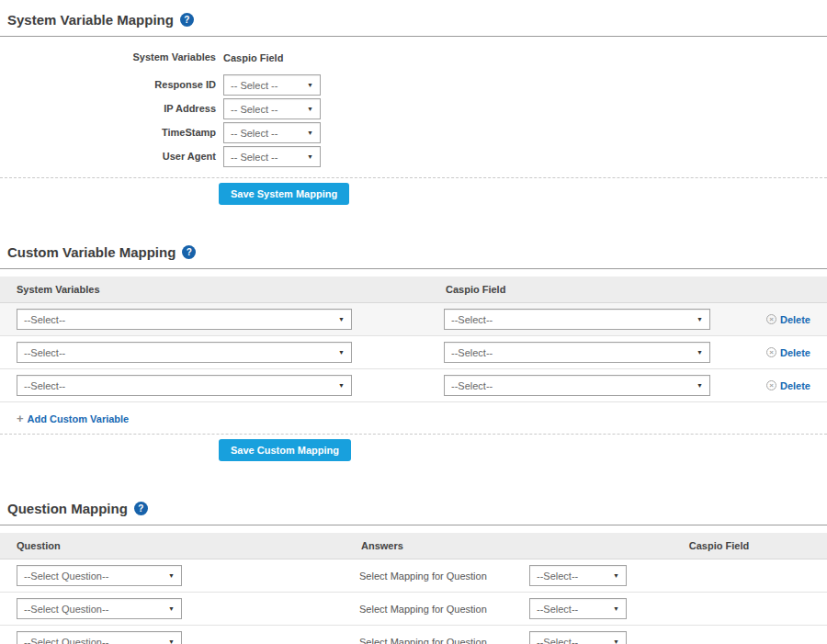 This screenshot has width=827, height=644. I want to click on system-row-ip-address: IP Address -- Select -- ▼, so click(414, 108).